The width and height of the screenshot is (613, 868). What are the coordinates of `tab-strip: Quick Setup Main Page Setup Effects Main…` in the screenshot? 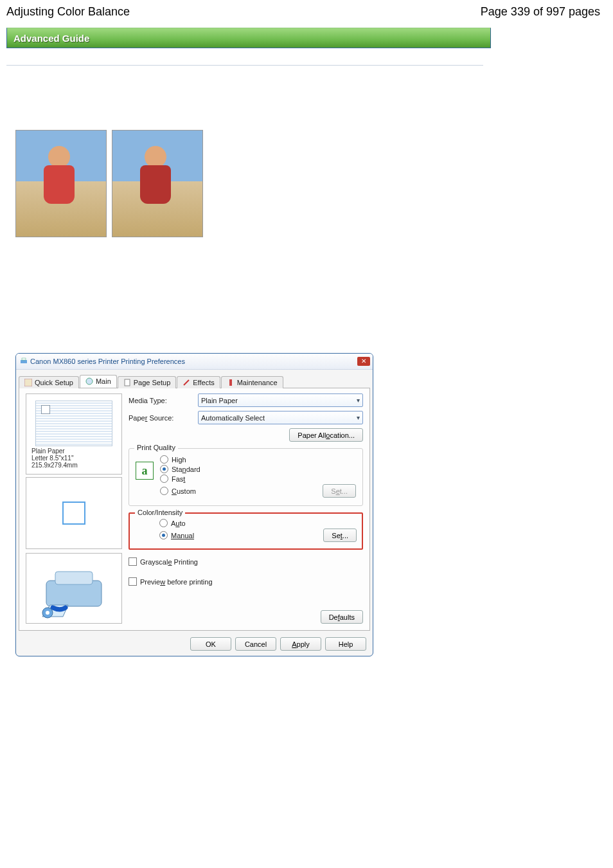 It's located at (194, 379).